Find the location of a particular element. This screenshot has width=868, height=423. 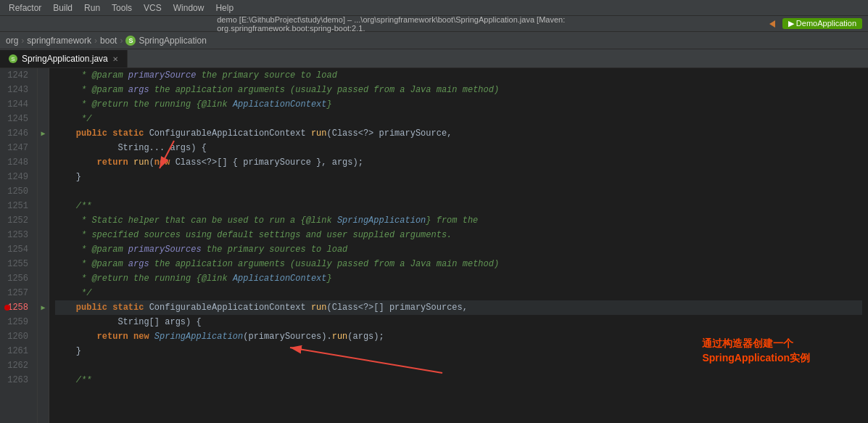

tab-spring-icon: S is located at coordinates (13, 59).